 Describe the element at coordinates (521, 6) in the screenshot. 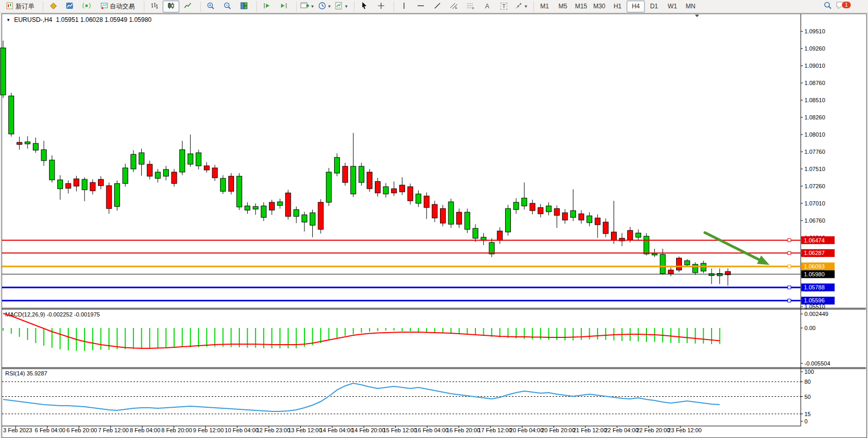

I see `arrows-tool-button: ▾` at that location.